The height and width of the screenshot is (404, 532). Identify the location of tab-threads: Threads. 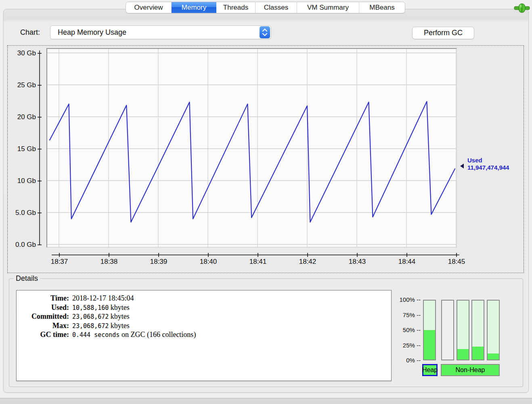
(236, 7).